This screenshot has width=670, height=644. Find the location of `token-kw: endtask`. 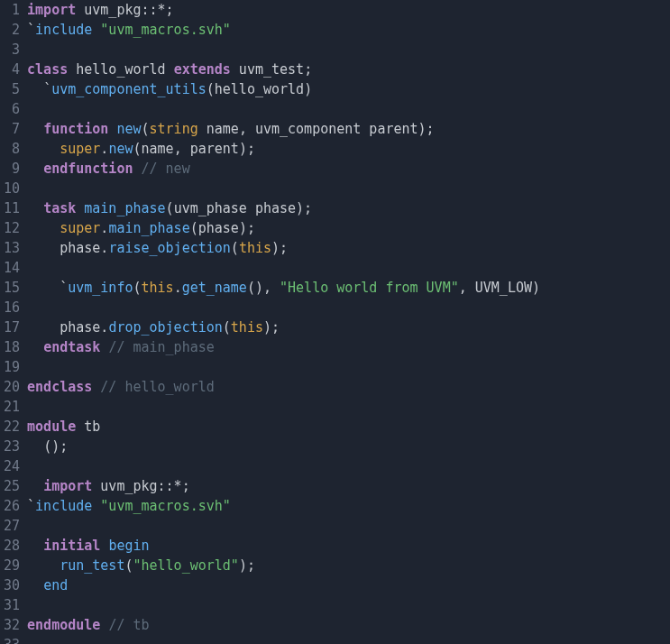

token-kw: endtask is located at coordinates (72, 347).